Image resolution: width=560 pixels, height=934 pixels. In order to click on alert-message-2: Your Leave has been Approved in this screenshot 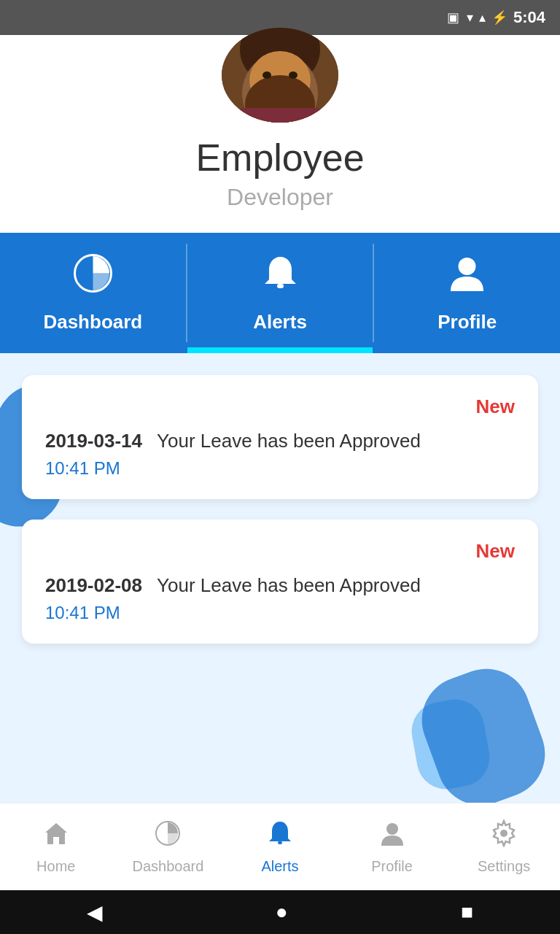, I will do `click(289, 585)`.